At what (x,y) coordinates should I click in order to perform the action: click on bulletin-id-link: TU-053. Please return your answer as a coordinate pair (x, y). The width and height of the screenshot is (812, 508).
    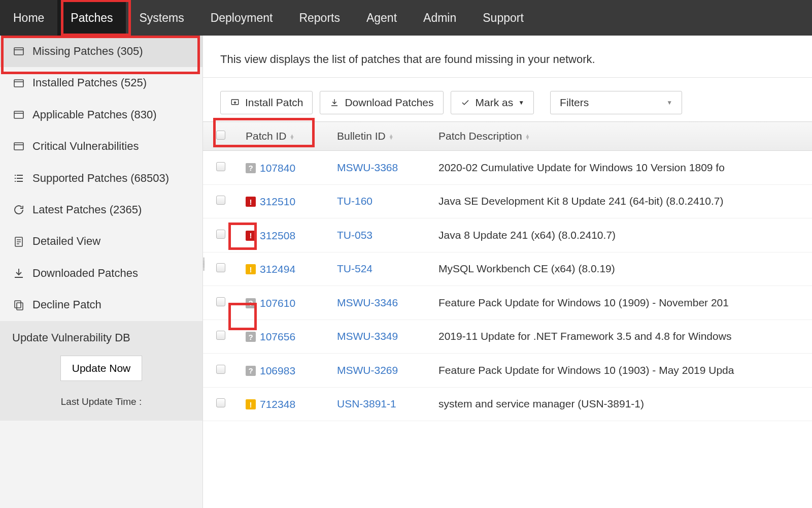
    Looking at the image, I should click on (355, 235).